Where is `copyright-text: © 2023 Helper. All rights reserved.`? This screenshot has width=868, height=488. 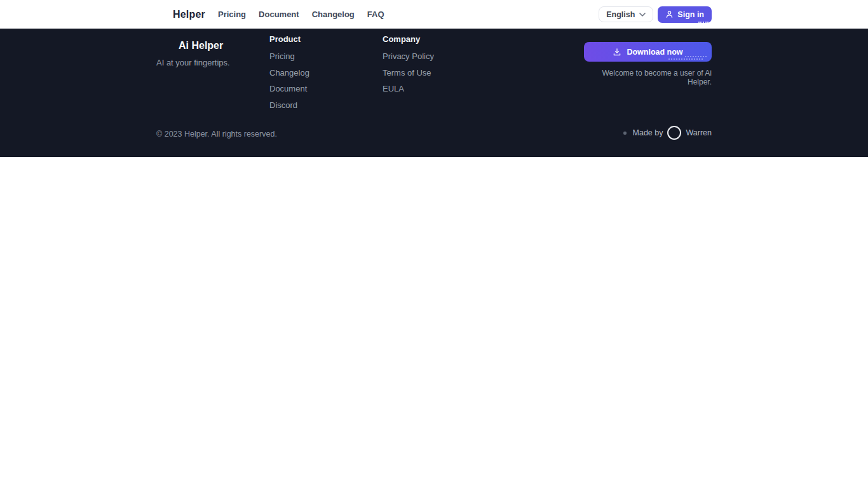
copyright-text: © 2023 Helper. All rights reserved. is located at coordinates (217, 134).